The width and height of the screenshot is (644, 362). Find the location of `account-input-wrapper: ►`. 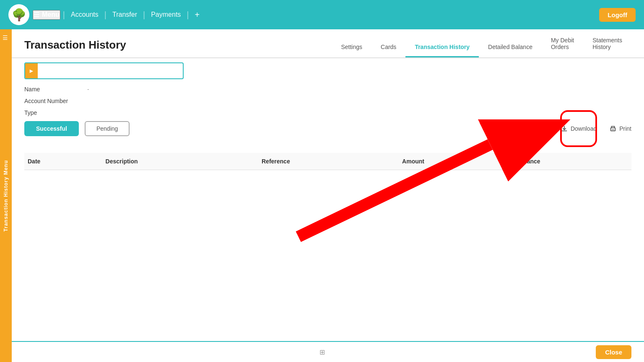

account-input-wrapper: ► is located at coordinates (104, 71).